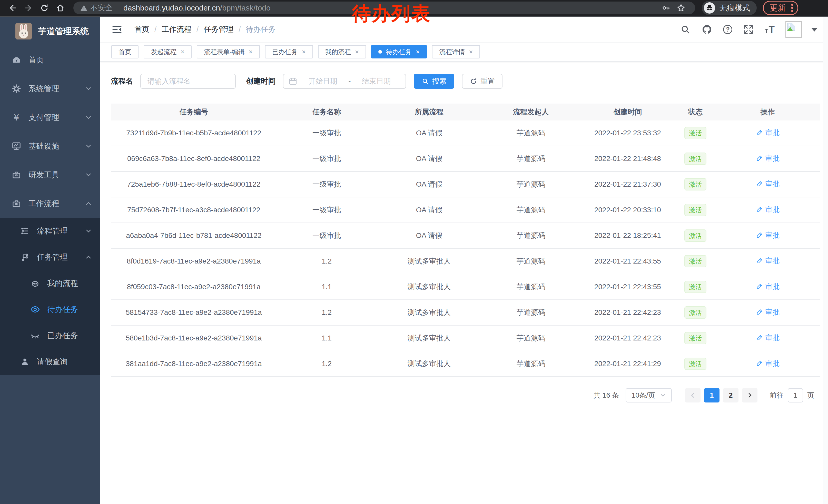 The height and width of the screenshot is (504, 828). What do you see at coordinates (750, 396) in the screenshot?
I see `next-page-button` at bounding box center [750, 396].